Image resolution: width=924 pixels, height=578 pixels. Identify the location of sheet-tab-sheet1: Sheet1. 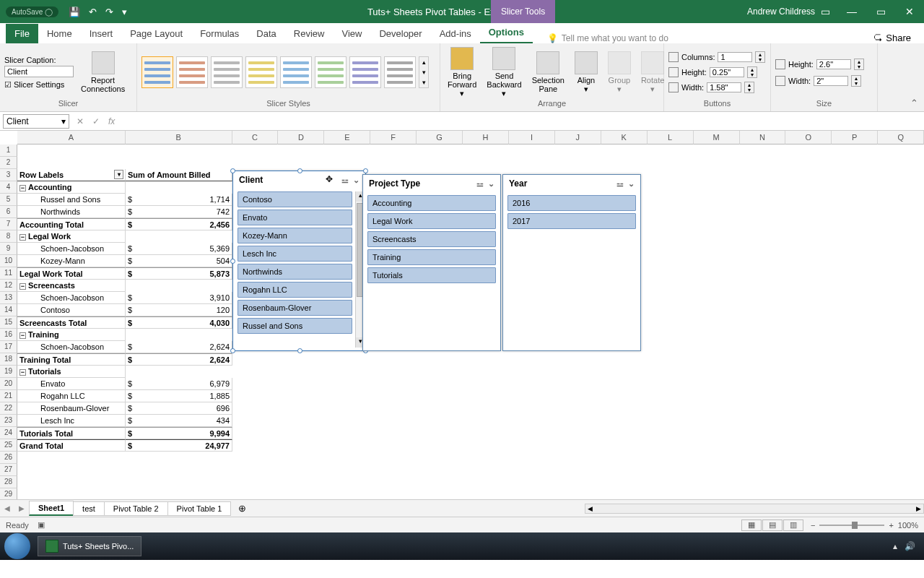
(51, 509).